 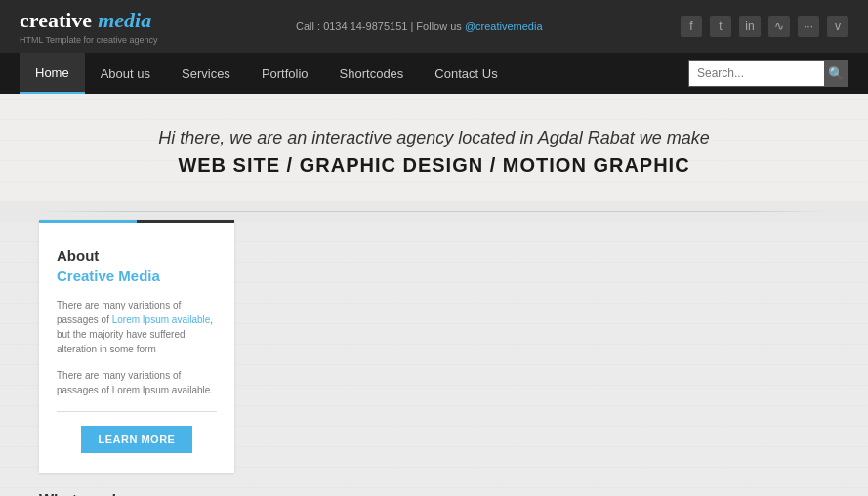 I want to click on about-para1: There are many variations of passages of…, so click(x=137, y=327).